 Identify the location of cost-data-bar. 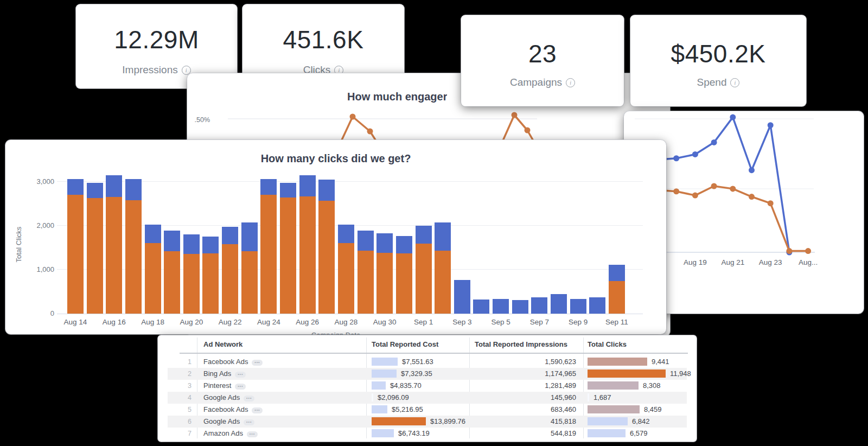
(384, 373).